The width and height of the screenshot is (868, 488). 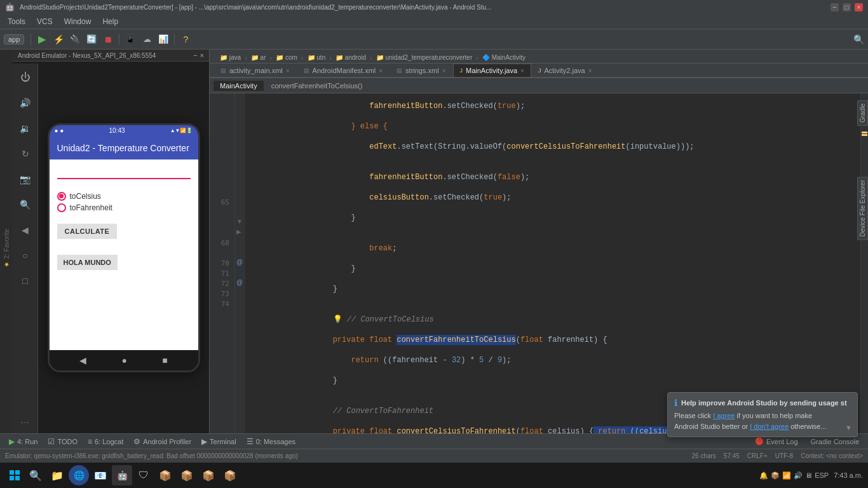 What do you see at coordinates (787, 475) in the screenshot?
I see `tray-icon-wifi: 📶` at bounding box center [787, 475].